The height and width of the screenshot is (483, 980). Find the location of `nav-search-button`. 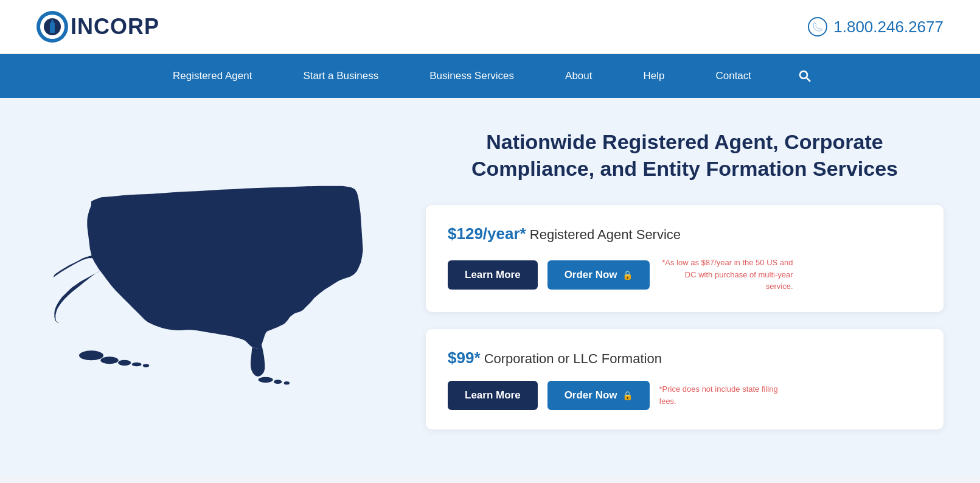

nav-search-button is located at coordinates (805, 76).